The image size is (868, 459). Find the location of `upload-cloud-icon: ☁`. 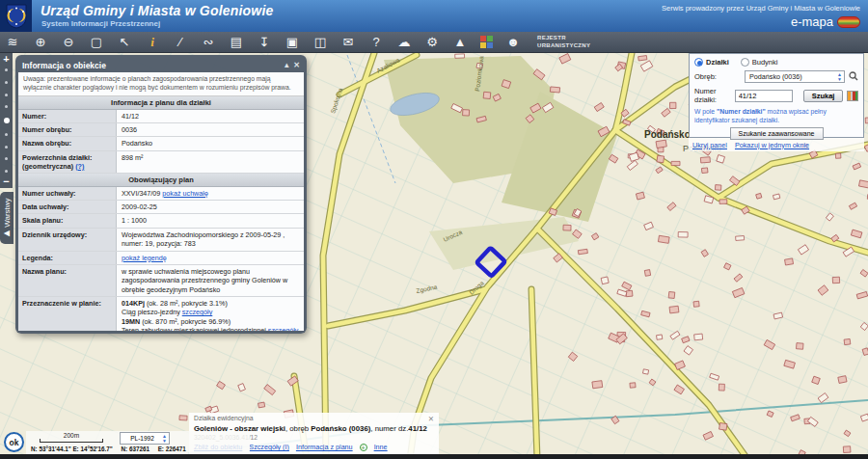

upload-cloud-icon: ☁ is located at coordinates (404, 42).